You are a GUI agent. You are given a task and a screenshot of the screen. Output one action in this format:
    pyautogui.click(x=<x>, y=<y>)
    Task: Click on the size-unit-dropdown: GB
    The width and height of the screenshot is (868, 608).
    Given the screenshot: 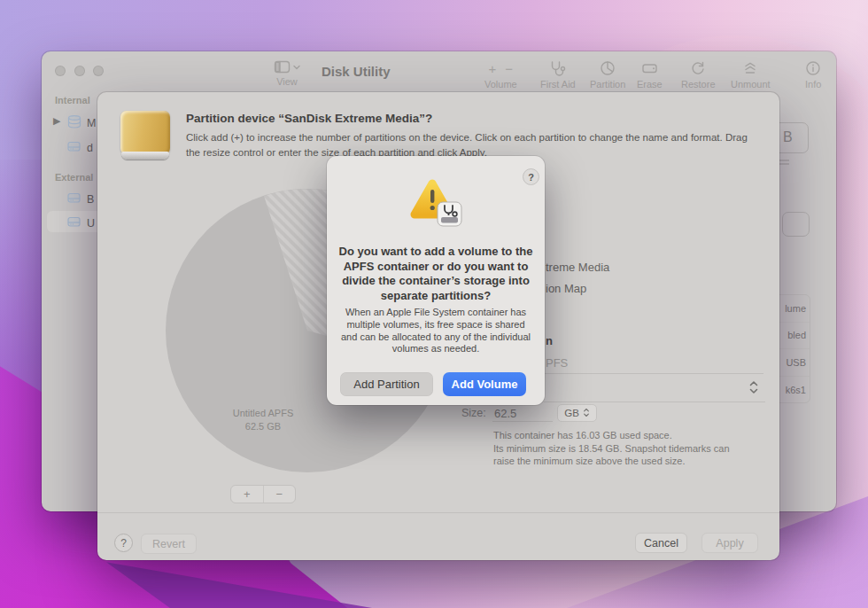 What is the action you would take?
    pyautogui.click(x=577, y=413)
    